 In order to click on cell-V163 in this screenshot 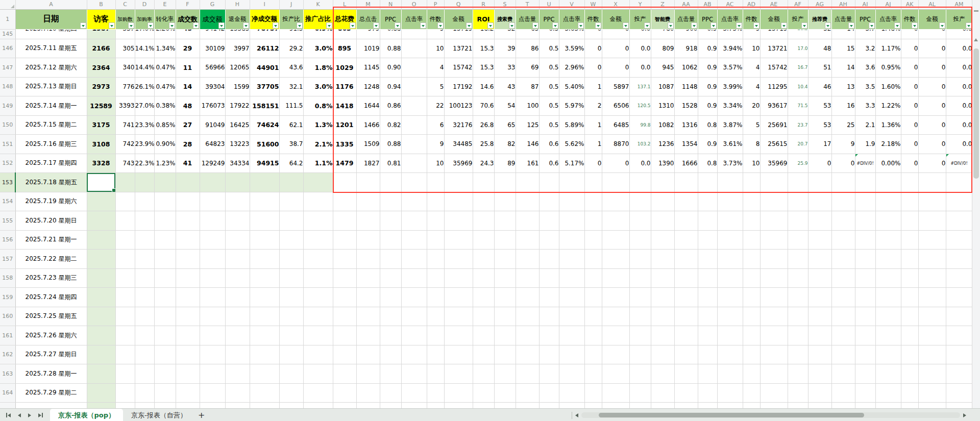, I will do `click(572, 374)`.